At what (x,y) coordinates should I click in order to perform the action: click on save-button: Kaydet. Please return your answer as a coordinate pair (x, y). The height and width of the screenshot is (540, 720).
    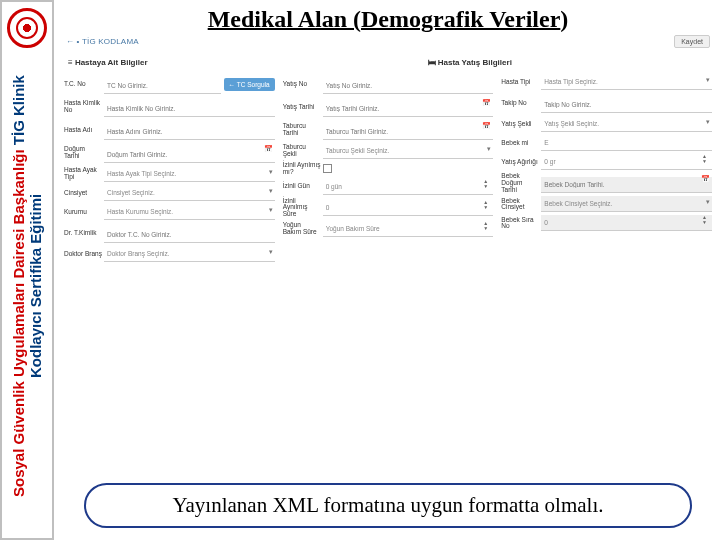
    Looking at the image, I should click on (692, 42).